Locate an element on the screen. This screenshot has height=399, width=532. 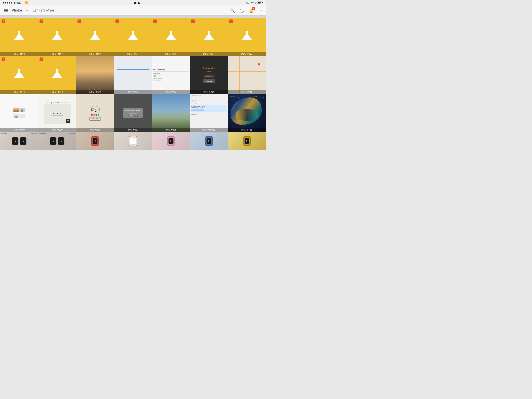
photo-count: 137 - 171 of 208 is located at coordinates (44, 10).